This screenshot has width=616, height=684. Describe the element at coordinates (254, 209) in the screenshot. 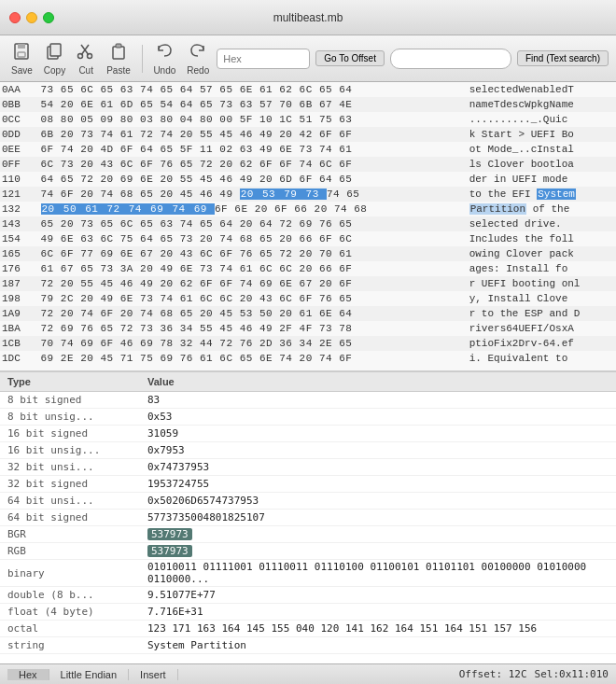

I see `hex-bytes: 20 50 61 72 74 69 74 69 6F 6E 20 6F 66 2…` at that location.